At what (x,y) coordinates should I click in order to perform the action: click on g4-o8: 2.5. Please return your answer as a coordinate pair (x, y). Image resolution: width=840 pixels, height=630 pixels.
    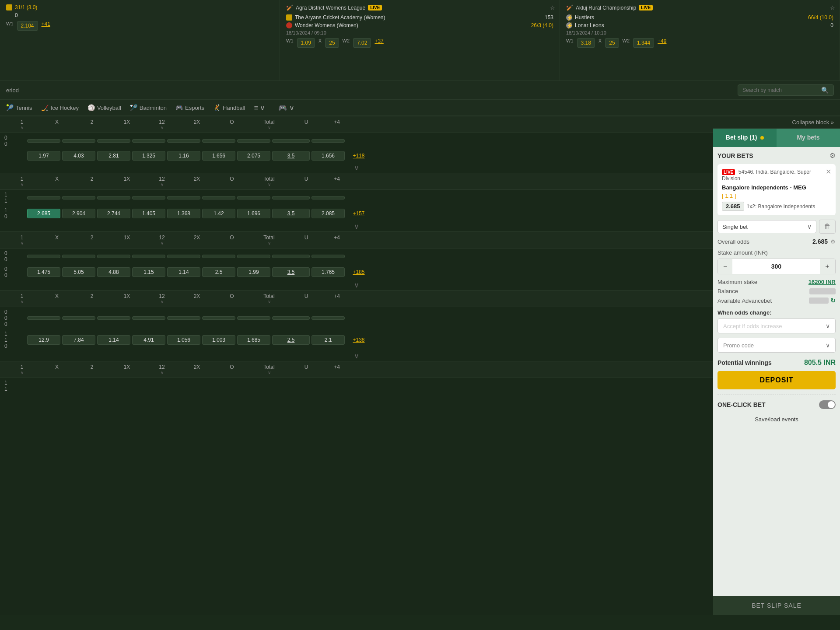
    Looking at the image, I should click on (291, 340).